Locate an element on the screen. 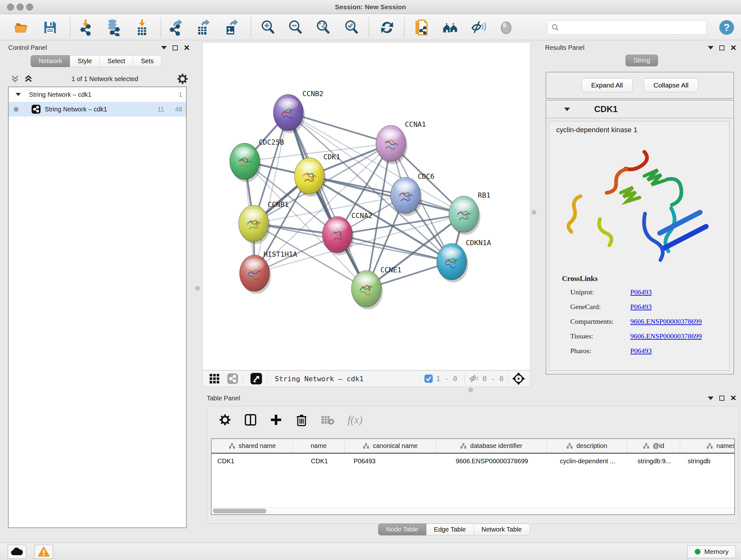 The image size is (741, 560). collapse-all-button: Collapse All is located at coordinates (671, 85).